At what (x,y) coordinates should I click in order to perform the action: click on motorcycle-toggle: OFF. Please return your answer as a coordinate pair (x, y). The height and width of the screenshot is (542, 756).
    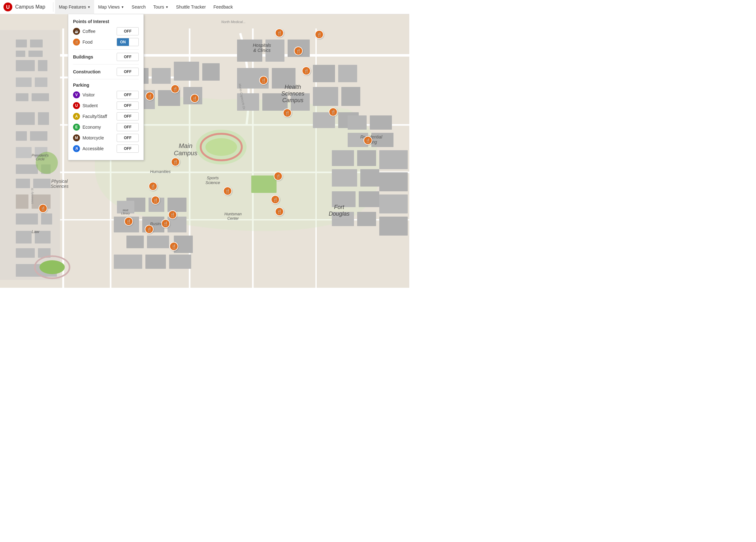
    Looking at the image, I should click on (128, 138).